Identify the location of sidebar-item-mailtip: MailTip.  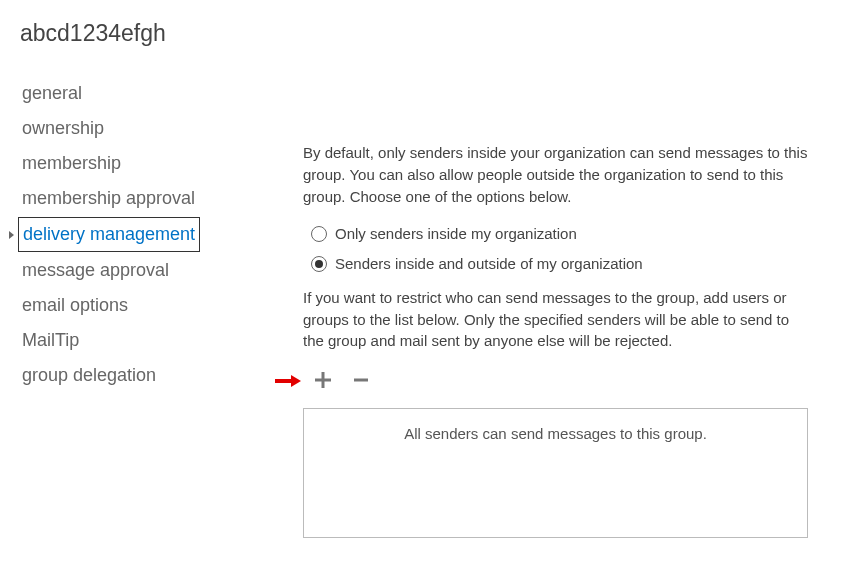
(50, 340).